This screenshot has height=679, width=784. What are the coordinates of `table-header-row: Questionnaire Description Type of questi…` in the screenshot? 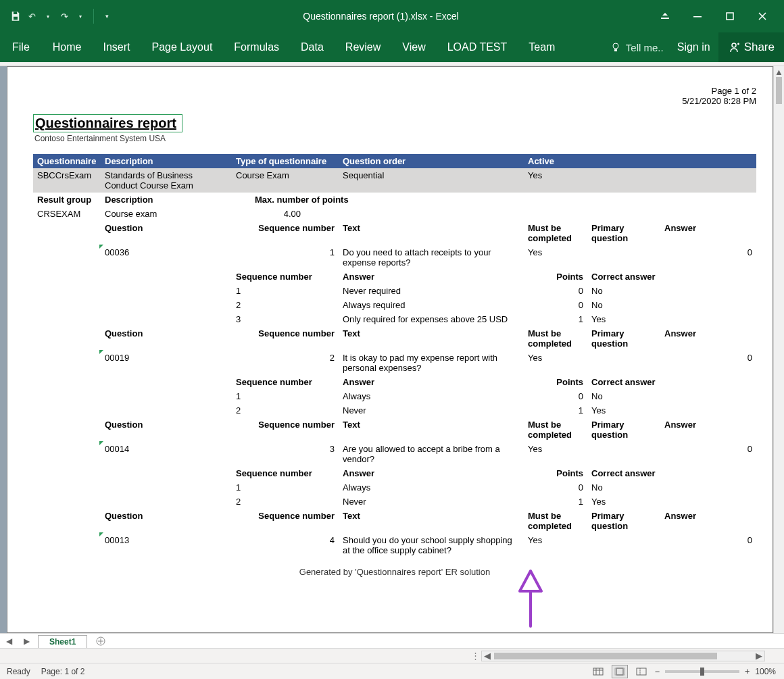 It's located at (395, 161).